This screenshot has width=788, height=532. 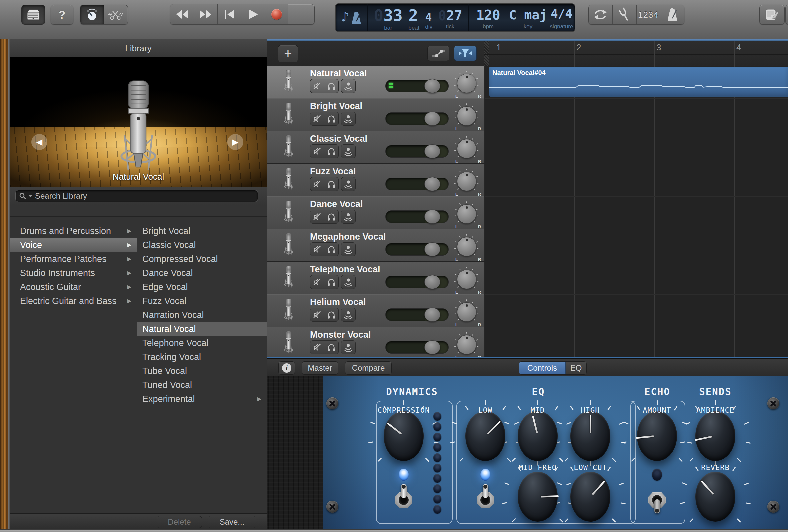 I want to click on track-header-megaphone-vocal: Megaphone Vocal LR, so click(x=376, y=245).